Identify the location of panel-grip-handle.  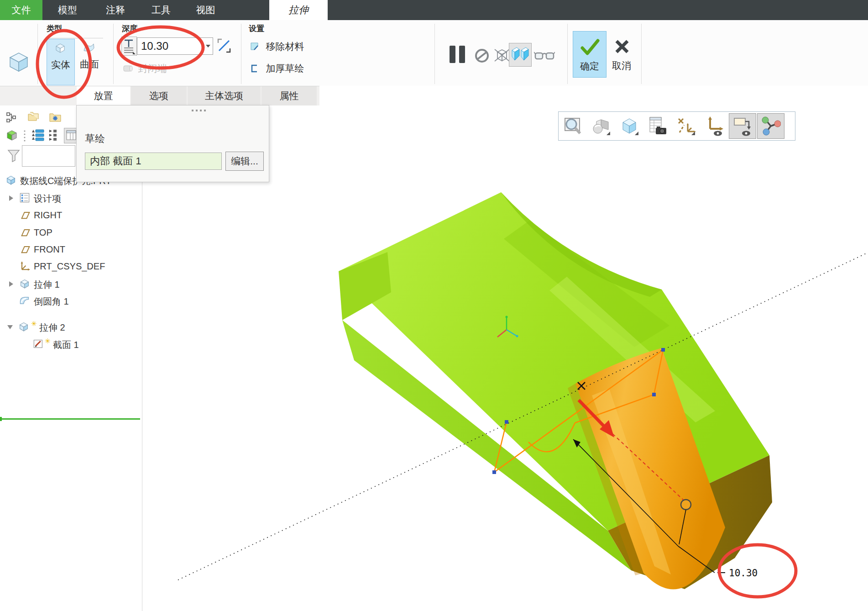
(201, 111).